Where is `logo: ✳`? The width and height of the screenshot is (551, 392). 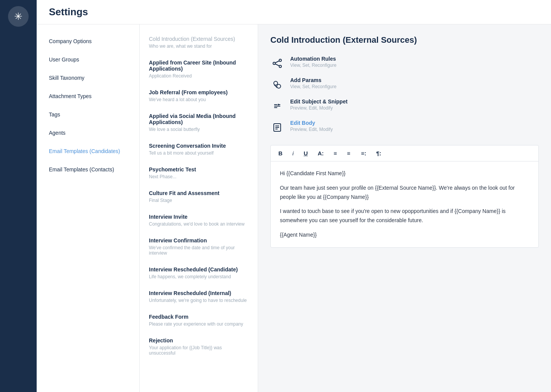 logo: ✳ is located at coordinates (18, 16).